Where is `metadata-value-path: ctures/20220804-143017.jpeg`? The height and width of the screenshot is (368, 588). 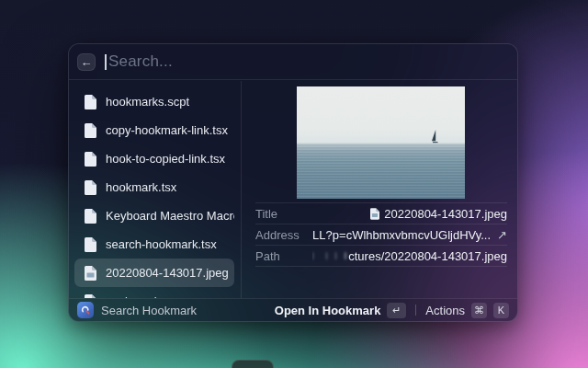
metadata-value-path: ctures/20220804-143017.jpeg is located at coordinates (428, 256).